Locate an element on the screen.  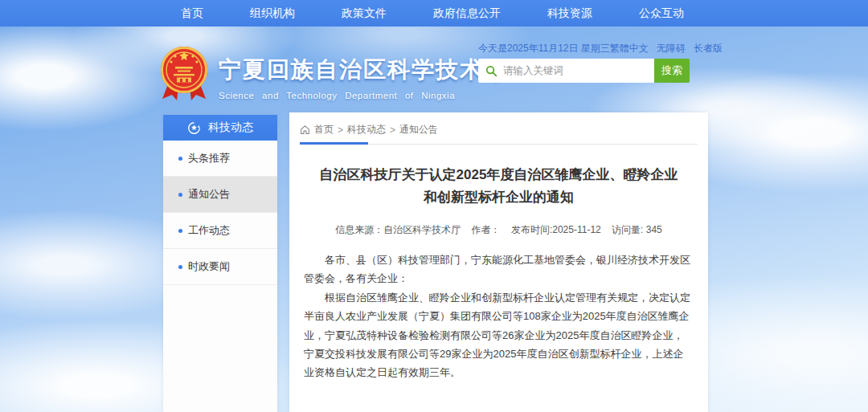
nav-item-organization: 组织机构 is located at coordinates (272, 14).